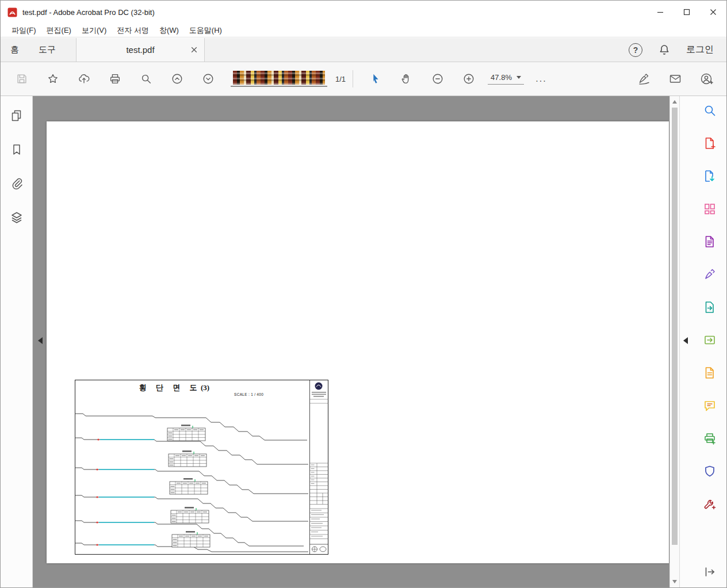  I want to click on next-page-button, so click(208, 79).